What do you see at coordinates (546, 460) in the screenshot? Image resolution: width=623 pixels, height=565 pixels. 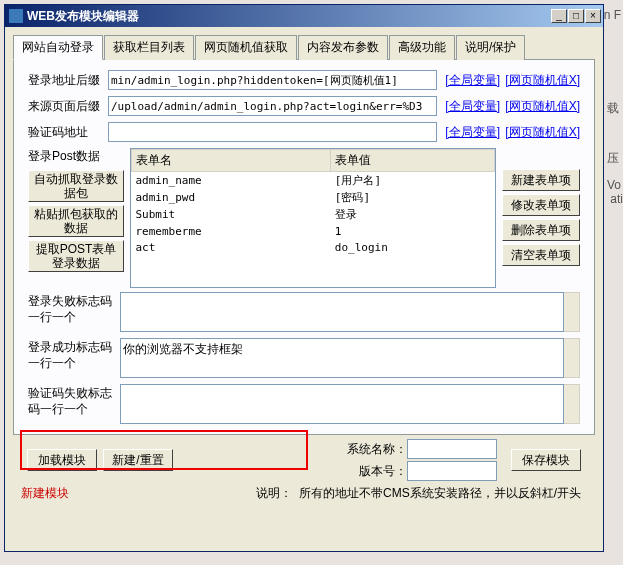 I see `save-module-button: 保存模块` at bounding box center [546, 460].